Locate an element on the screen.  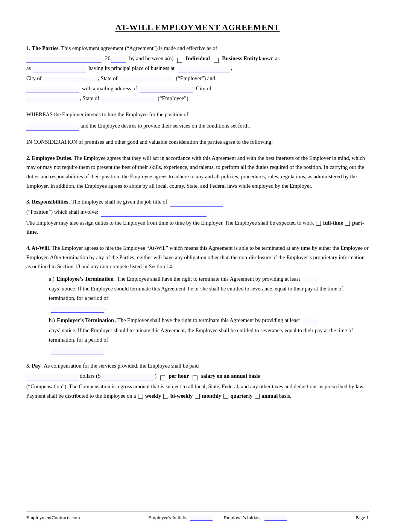
quarterly-checkbox is located at coordinates (226, 397).